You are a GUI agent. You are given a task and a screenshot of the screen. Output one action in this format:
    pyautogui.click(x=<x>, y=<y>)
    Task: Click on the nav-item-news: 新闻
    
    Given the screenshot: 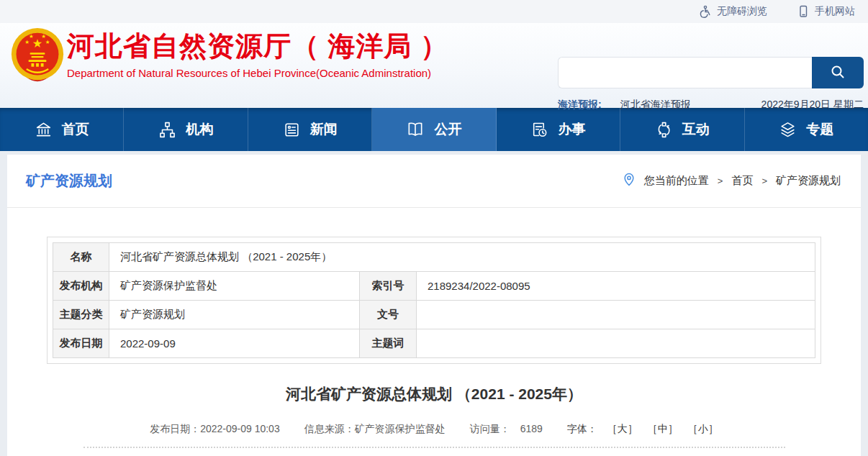 What is the action you would take?
    pyautogui.click(x=310, y=129)
    